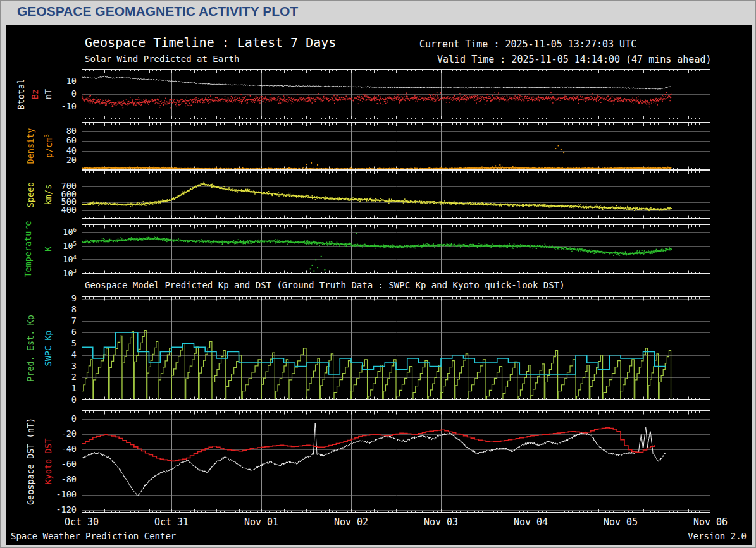  I want to click on axis-label-density-0: Density, so click(31, 147).